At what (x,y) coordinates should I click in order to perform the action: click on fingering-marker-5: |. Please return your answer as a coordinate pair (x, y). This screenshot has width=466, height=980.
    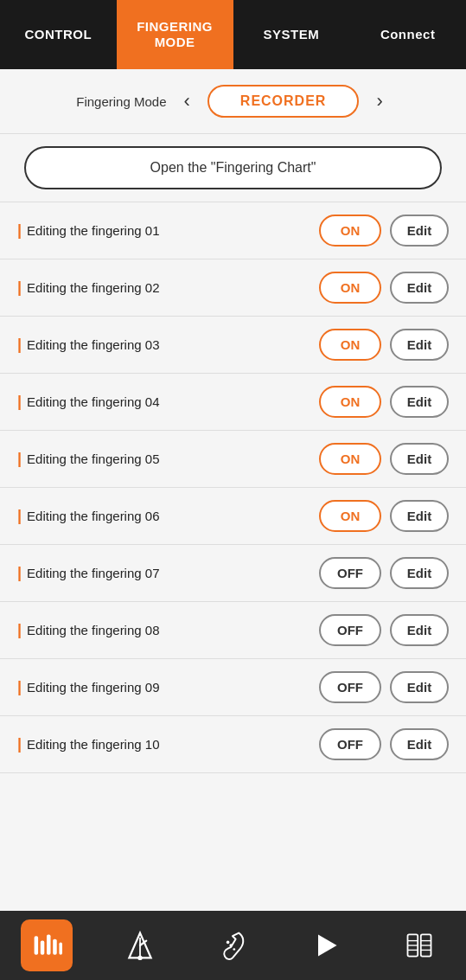
    Looking at the image, I should click on (19, 458).